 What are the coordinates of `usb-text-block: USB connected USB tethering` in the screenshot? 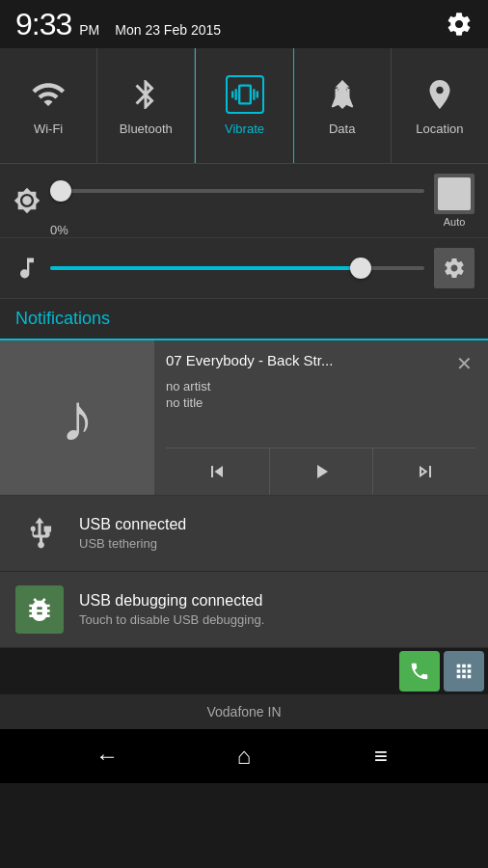 It's located at (276, 533).